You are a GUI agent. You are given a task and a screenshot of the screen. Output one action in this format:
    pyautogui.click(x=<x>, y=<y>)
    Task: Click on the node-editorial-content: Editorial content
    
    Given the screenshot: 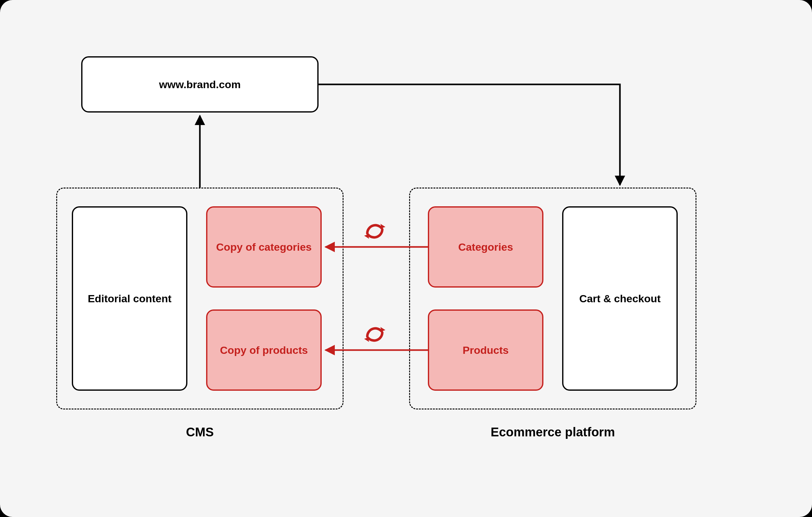 What is the action you would take?
    pyautogui.click(x=129, y=298)
    